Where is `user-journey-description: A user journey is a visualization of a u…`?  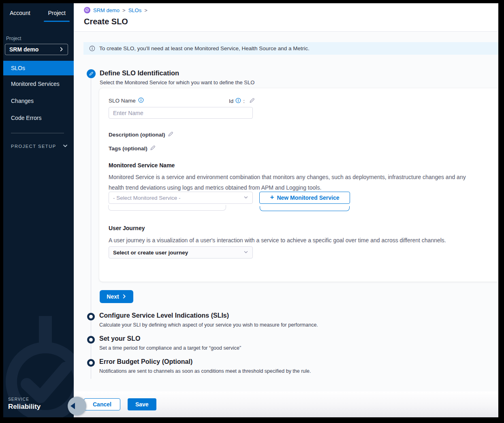
user-journey-description: A user journey is a visualization of a u… is located at coordinates (294, 240).